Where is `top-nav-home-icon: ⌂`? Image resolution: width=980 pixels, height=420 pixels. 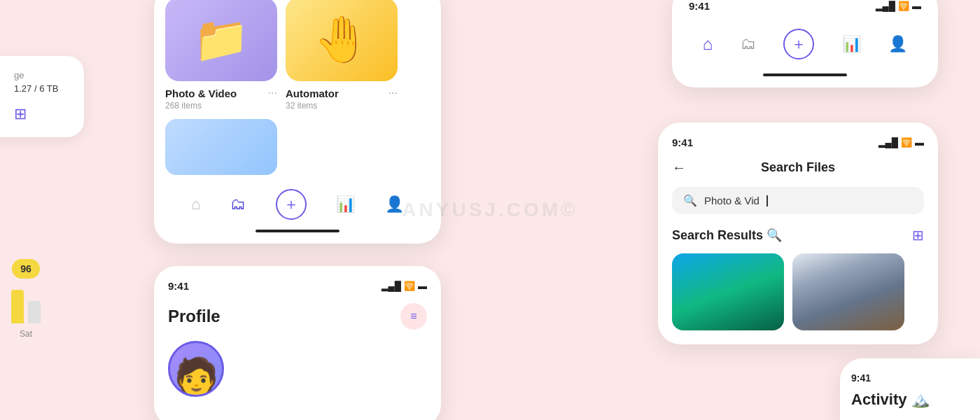
top-nav-home-icon: ⌂ is located at coordinates (708, 44).